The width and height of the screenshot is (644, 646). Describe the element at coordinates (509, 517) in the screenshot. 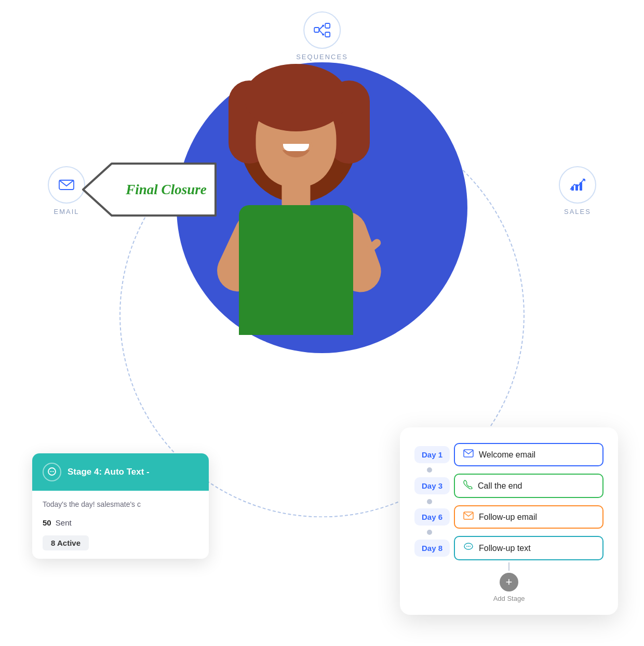

I see `seq-step-3: Day 6 Follow-up email` at that location.